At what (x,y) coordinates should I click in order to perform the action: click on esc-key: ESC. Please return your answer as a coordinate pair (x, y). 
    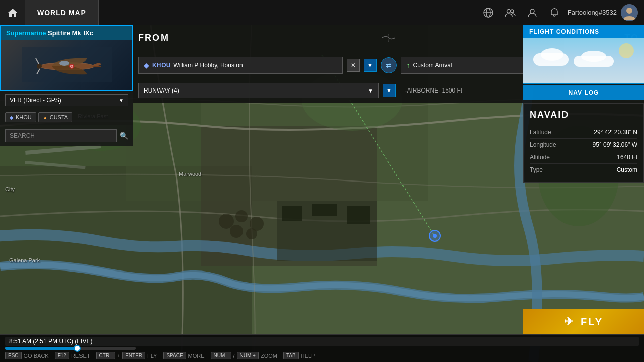
    Looking at the image, I should click on (13, 356).